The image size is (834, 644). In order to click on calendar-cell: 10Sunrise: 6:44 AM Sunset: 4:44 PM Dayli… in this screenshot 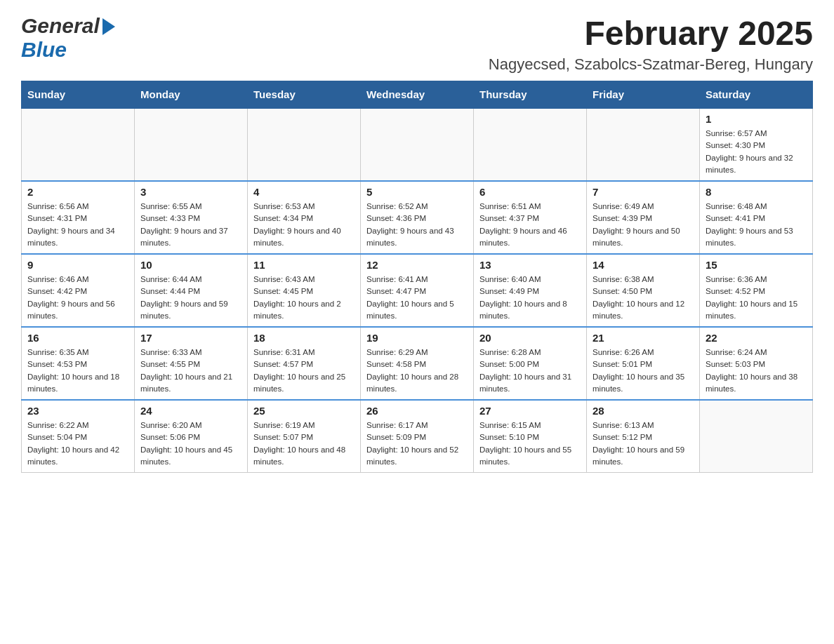, I will do `click(191, 290)`.